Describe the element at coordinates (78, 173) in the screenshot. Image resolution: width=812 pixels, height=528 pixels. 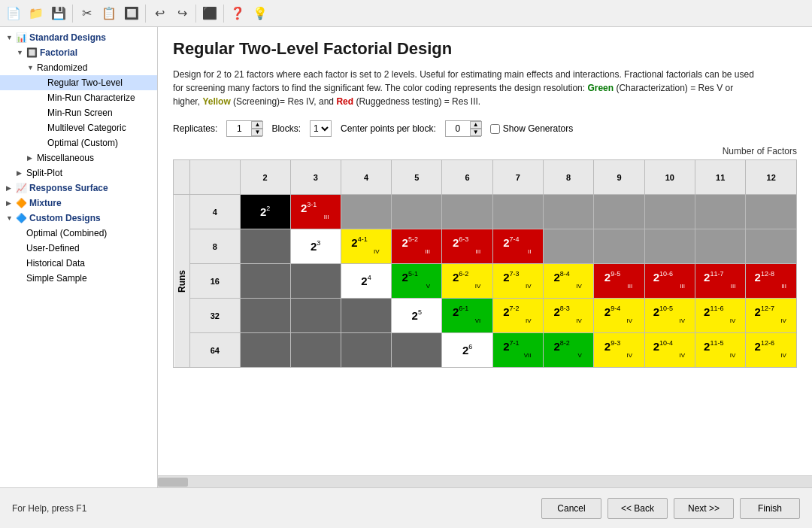
I see `sidebar-item-split-plot: ▶Split-Plot` at that location.